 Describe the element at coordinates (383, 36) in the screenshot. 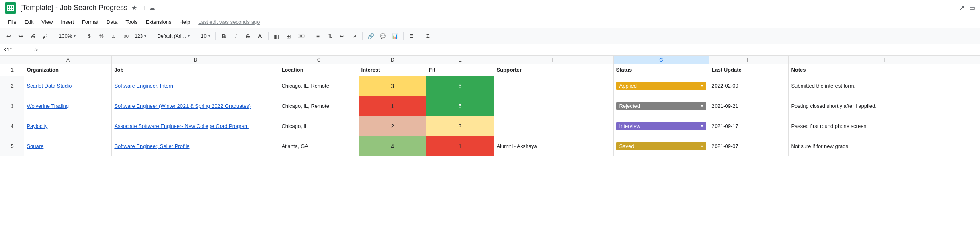

I see `insert-comment-button: 💬` at that location.